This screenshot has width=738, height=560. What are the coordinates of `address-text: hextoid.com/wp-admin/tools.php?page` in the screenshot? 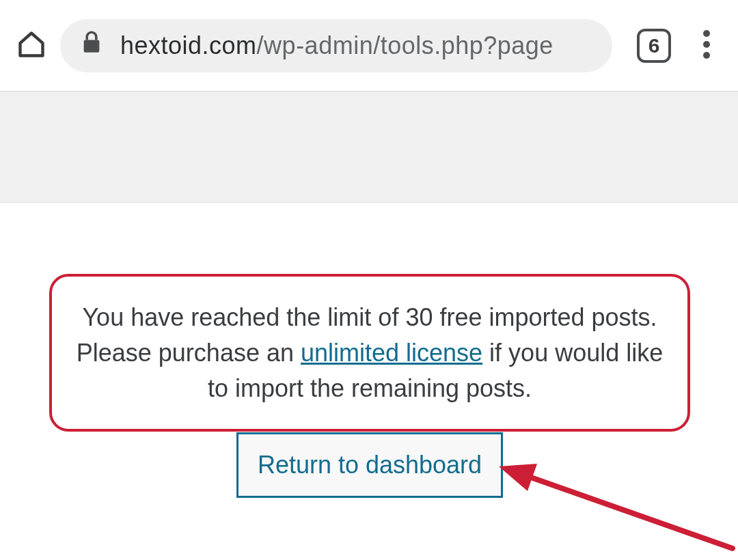 It's located at (337, 46).